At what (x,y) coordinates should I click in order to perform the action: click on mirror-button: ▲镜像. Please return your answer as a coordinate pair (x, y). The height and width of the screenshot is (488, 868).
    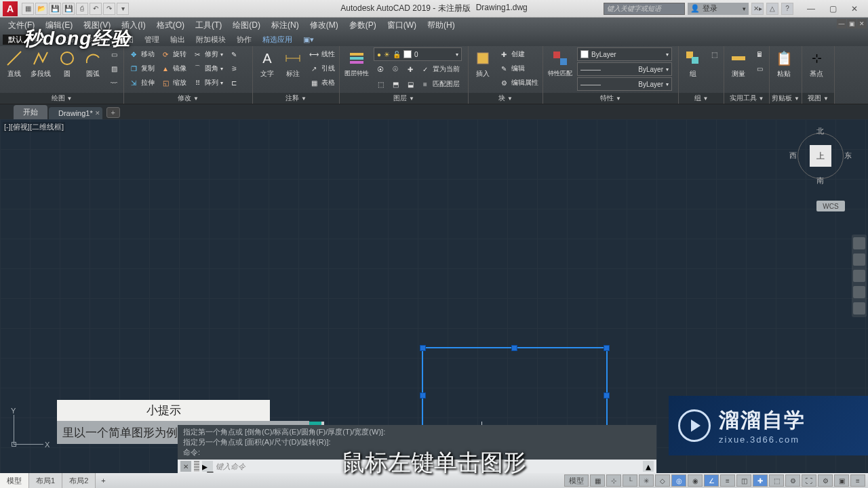
    Looking at the image, I should click on (174, 68).